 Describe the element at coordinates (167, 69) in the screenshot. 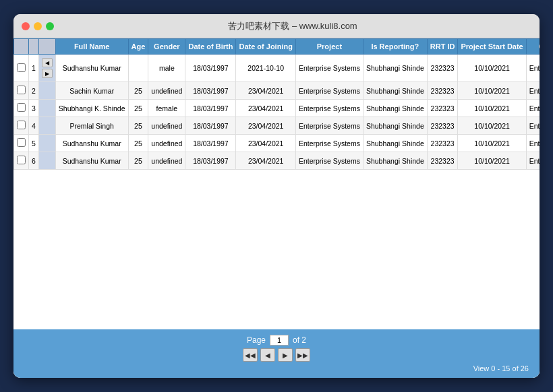

I see `cell-gender: male` at that location.